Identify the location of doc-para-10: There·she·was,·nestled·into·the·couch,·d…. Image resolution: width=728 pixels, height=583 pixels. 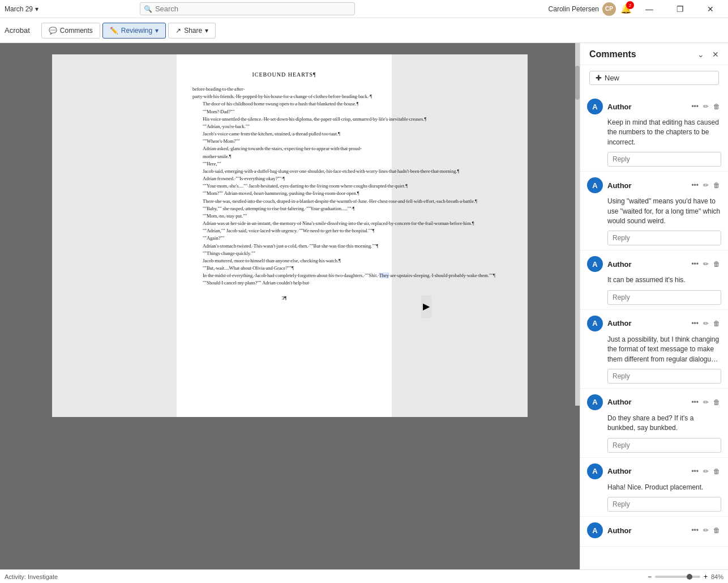
(284, 202).